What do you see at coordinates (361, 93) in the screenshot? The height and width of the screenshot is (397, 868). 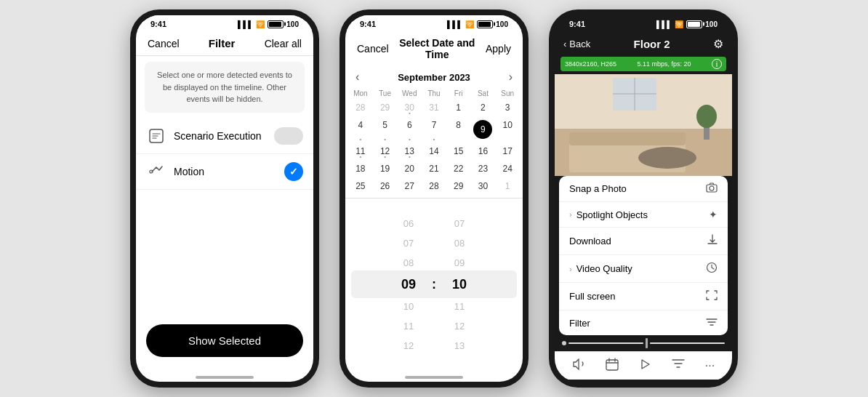 I see `day-name-mon: Mon` at bounding box center [361, 93].